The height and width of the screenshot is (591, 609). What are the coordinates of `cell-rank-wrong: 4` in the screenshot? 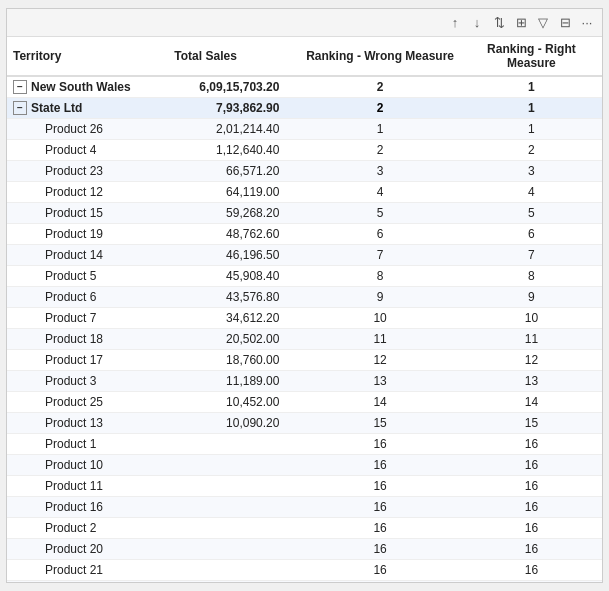 It's located at (380, 192).